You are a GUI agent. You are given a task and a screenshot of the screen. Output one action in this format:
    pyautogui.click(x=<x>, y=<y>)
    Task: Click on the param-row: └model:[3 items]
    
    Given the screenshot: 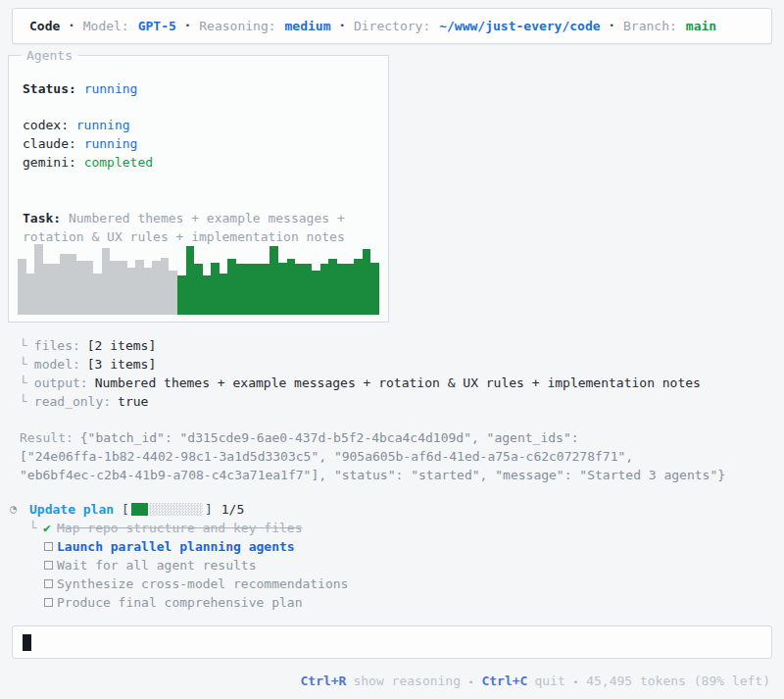 What is the action you would take?
    pyautogui.click(x=402, y=365)
    